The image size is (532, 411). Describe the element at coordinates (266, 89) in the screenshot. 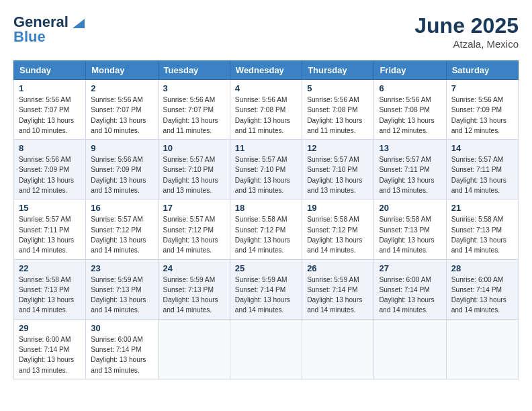

I see `day-number: 4` at that location.